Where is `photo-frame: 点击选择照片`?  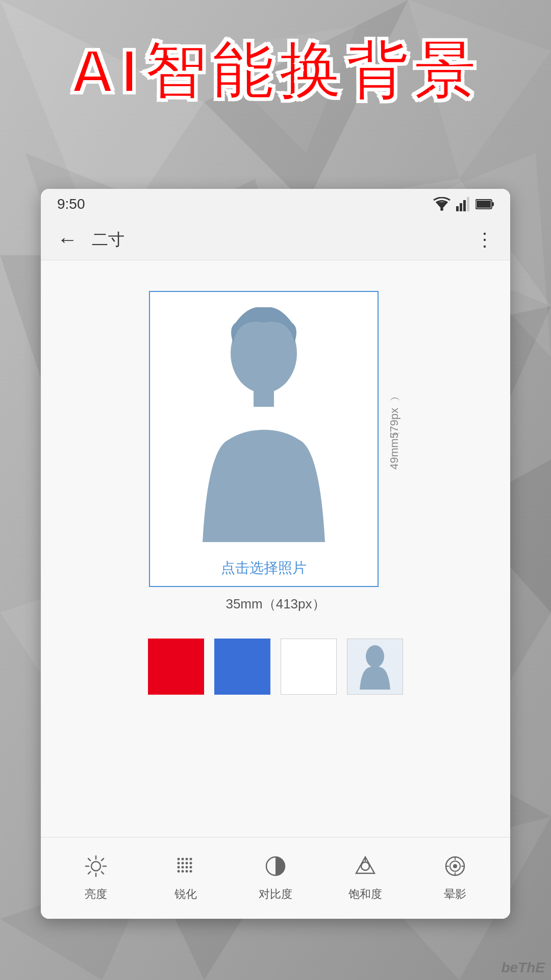 photo-frame: 点击选择照片 is located at coordinates (264, 439).